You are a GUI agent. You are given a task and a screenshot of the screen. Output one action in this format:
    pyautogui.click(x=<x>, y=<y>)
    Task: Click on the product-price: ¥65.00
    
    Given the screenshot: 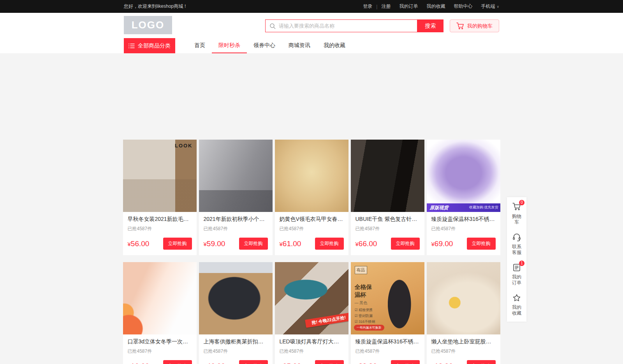 What is the action you would take?
    pyautogui.click(x=290, y=363)
    